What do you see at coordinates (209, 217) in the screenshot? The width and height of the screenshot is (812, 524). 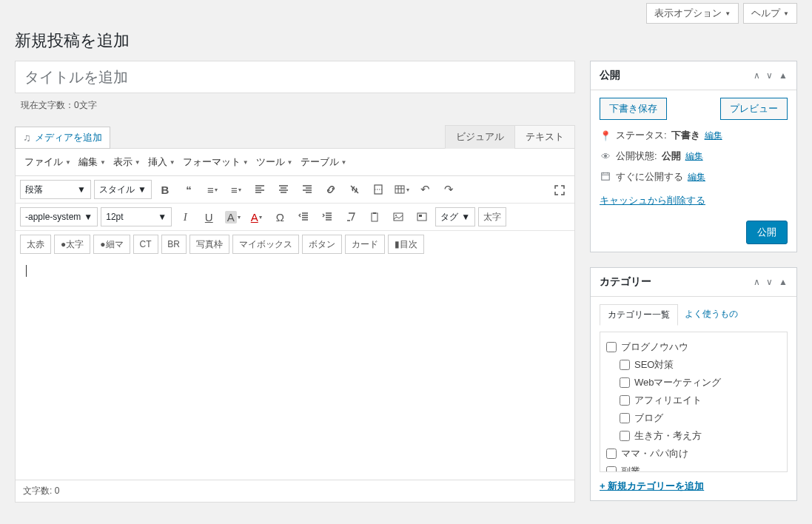 I see `underline-button: U` at bounding box center [209, 217].